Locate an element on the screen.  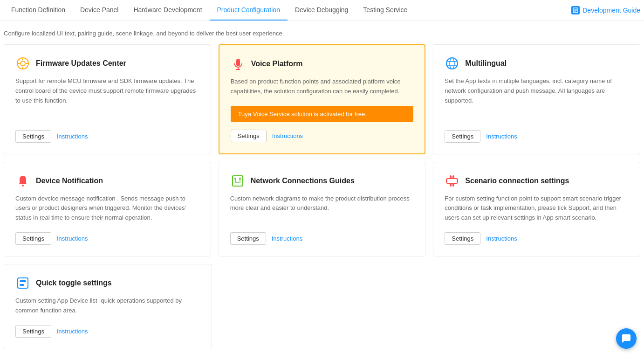
nav-item-testing-service: Testing Service is located at coordinates (385, 10).